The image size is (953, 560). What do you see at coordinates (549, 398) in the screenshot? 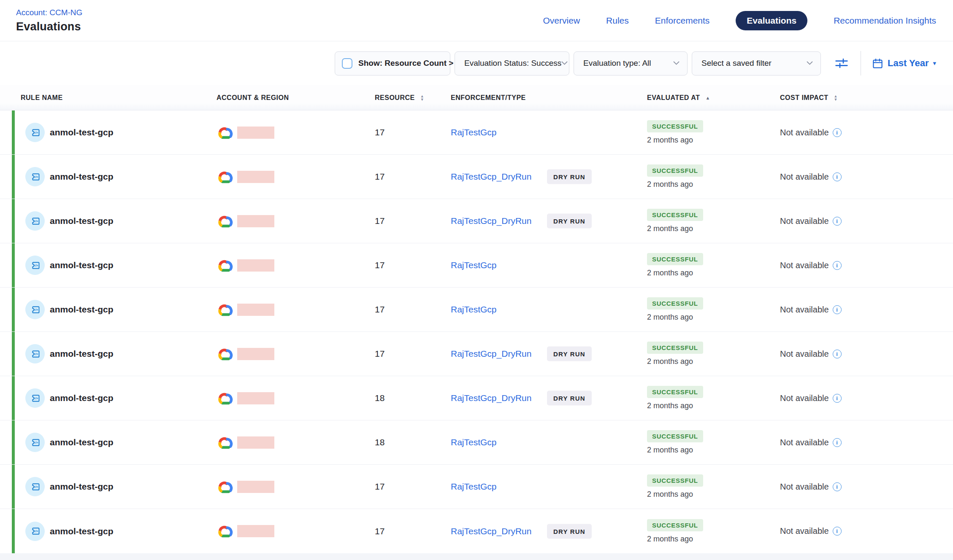
I see `enforcement-cell: RajTestGcp_DryRun DRY RUN` at bounding box center [549, 398].